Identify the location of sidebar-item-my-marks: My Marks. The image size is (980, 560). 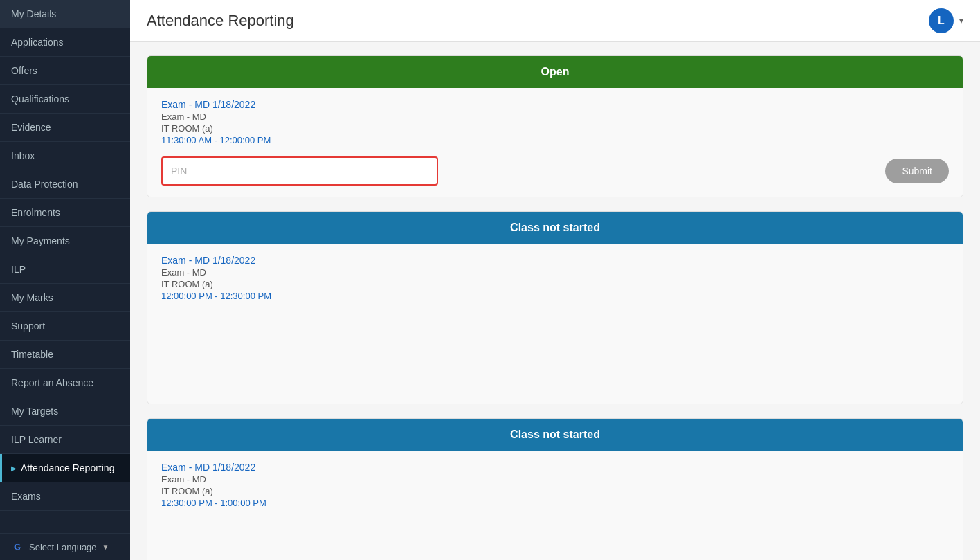
(65, 298).